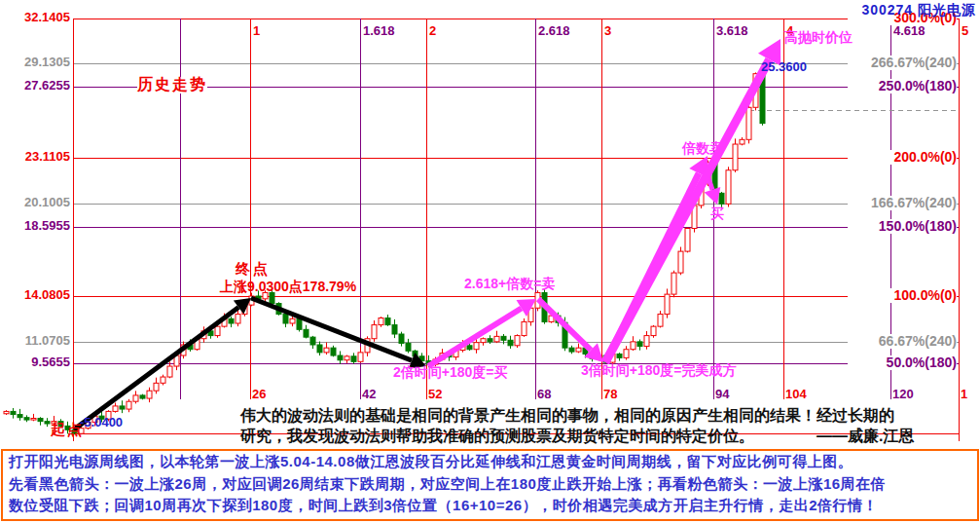 This screenshot has width=980, height=523. What do you see at coordinates (380, 31) in the screenshot?
I see `gann-ratio-label: 1.618` at bounding box center [380, 31].